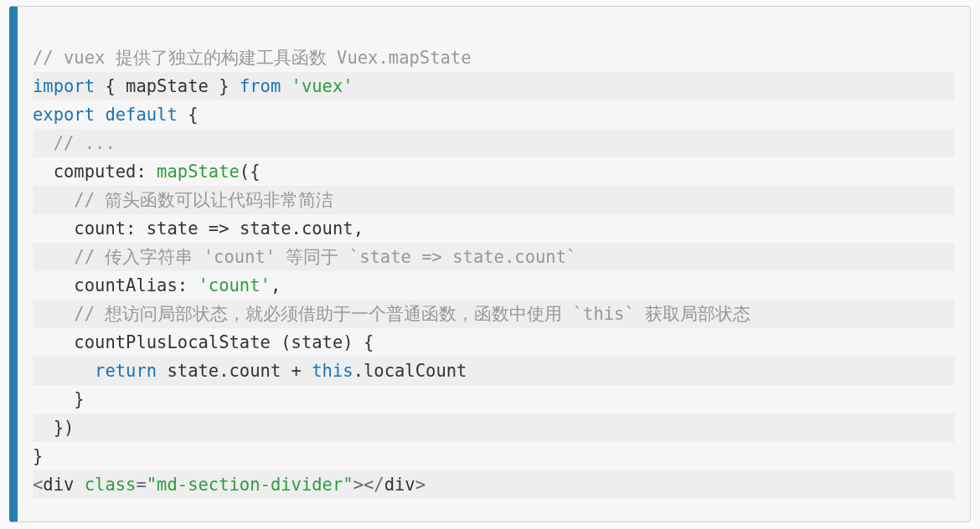 The height and width of the screenshot is (529, 980). Describe the element at coordinates (494, 371) in the screenshot. I see `code-line: return state.count + this.localCount` at that location.